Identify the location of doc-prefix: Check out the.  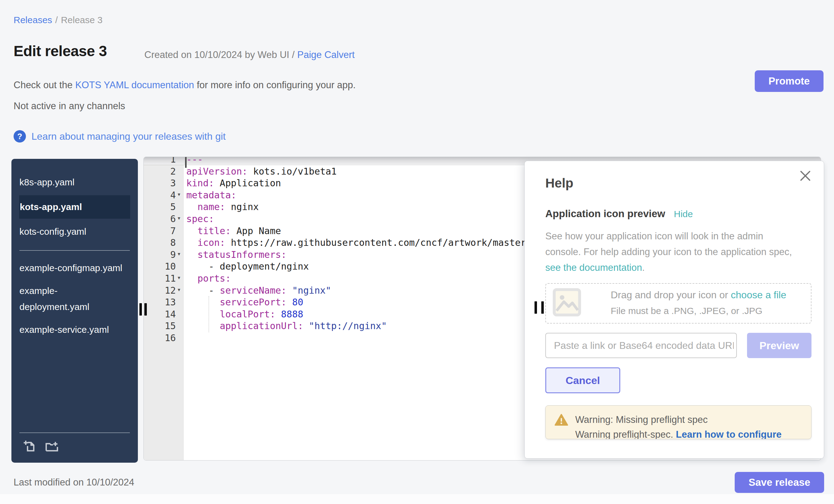
(44, 85).